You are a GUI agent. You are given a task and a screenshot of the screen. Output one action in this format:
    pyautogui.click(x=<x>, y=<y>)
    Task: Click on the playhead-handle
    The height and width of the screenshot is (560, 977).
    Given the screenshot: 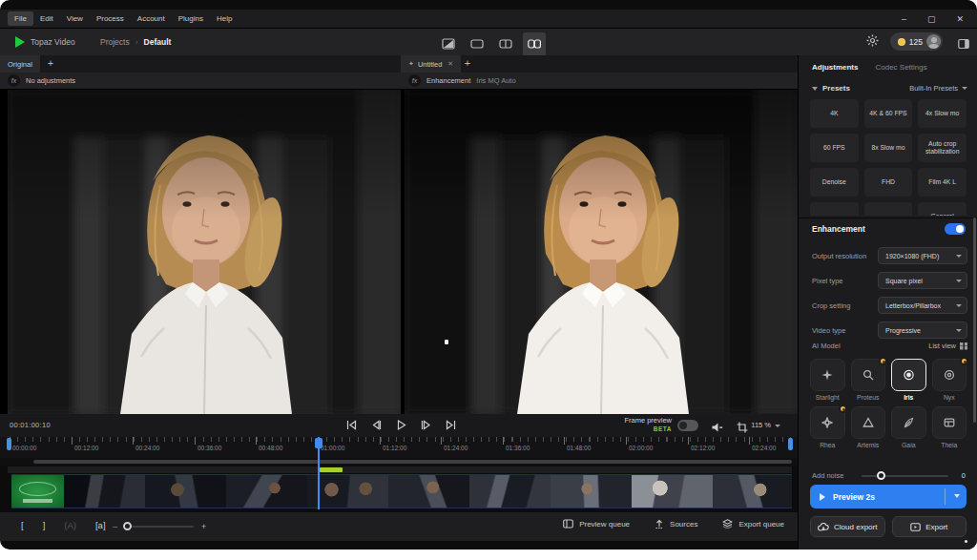 What is the action you would take?
    pyautogui.click(x=319, y=443)
    